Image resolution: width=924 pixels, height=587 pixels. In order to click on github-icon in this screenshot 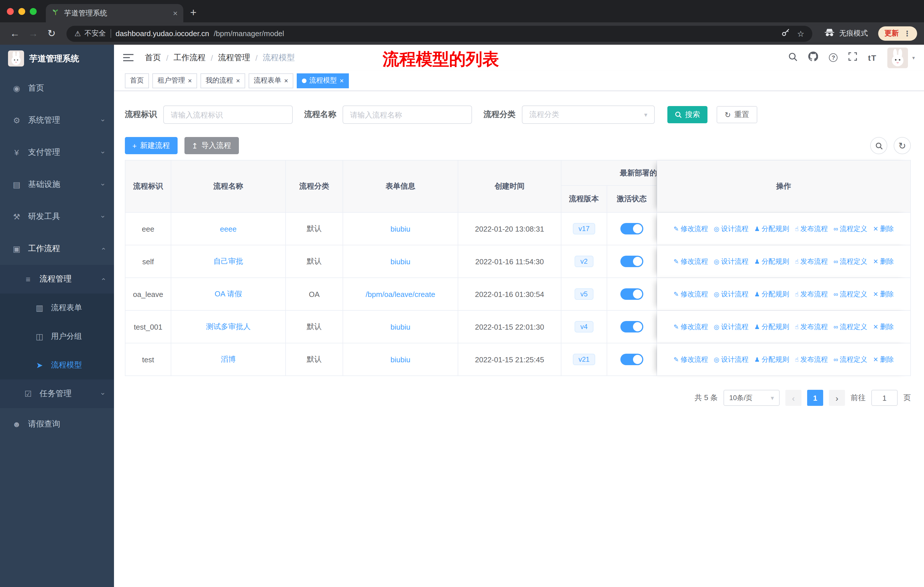, I will do `click(813, 58)`.